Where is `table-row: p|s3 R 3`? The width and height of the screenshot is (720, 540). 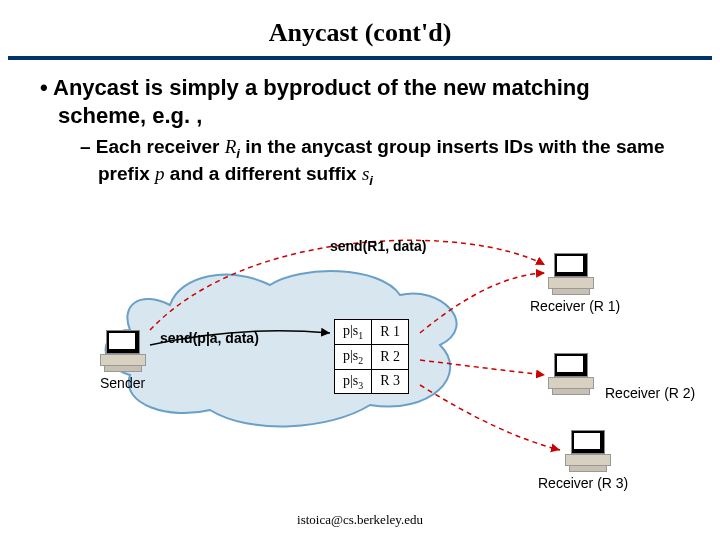
table-row: p|s3 R 3 is located at coordinates (372, 382).